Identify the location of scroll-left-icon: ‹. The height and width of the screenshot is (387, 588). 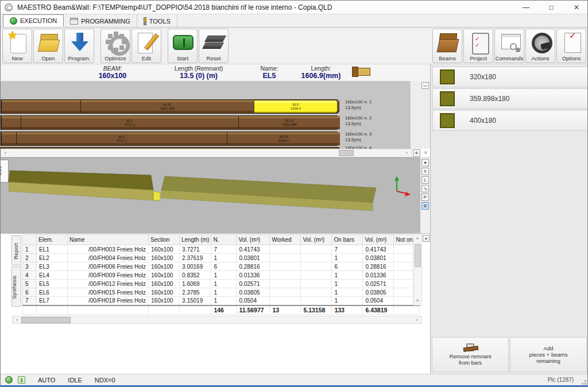
(6, 153).